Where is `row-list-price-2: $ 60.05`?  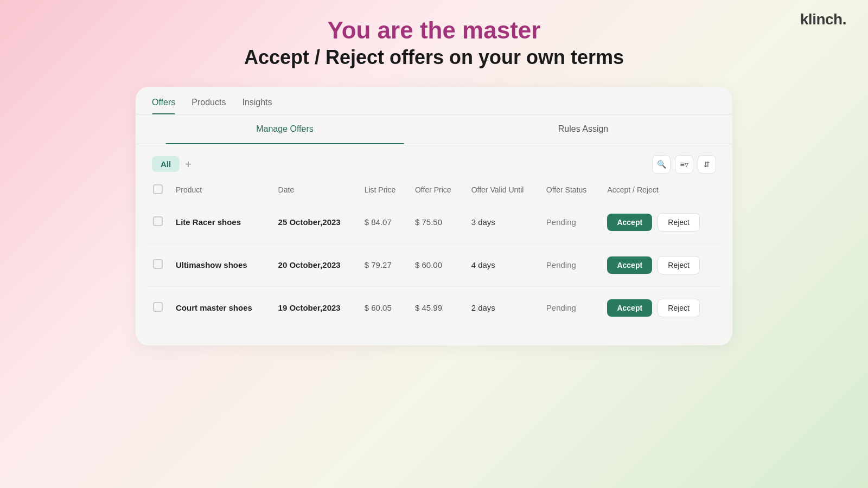
row-list-price-2: $ 60.05 is located at coordinates (383, 308).